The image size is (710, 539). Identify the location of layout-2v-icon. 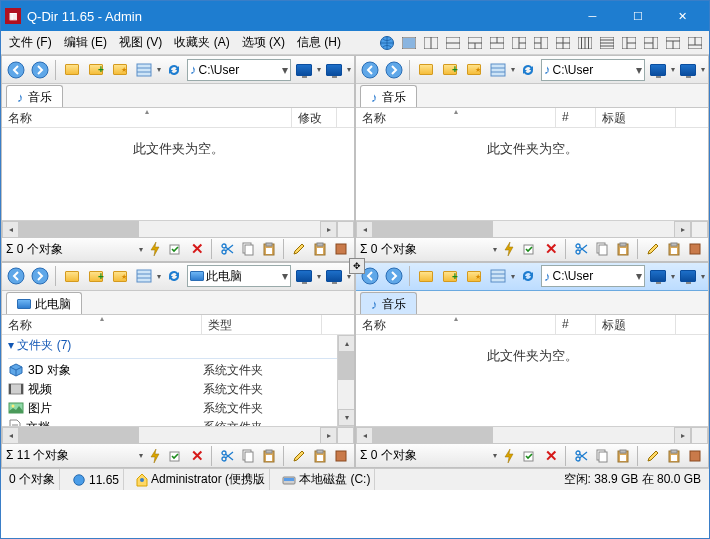
(431, 43).